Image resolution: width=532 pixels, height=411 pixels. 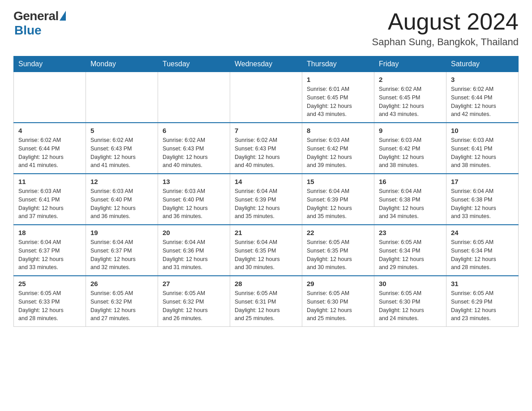 What do you see at coordinates (266, 301) in the screenshot?
I see `calendar-cell: 28Sunrise: 6:05 AMSunset: 6:31 PMDayligh…` at bounding box center [266, 301].